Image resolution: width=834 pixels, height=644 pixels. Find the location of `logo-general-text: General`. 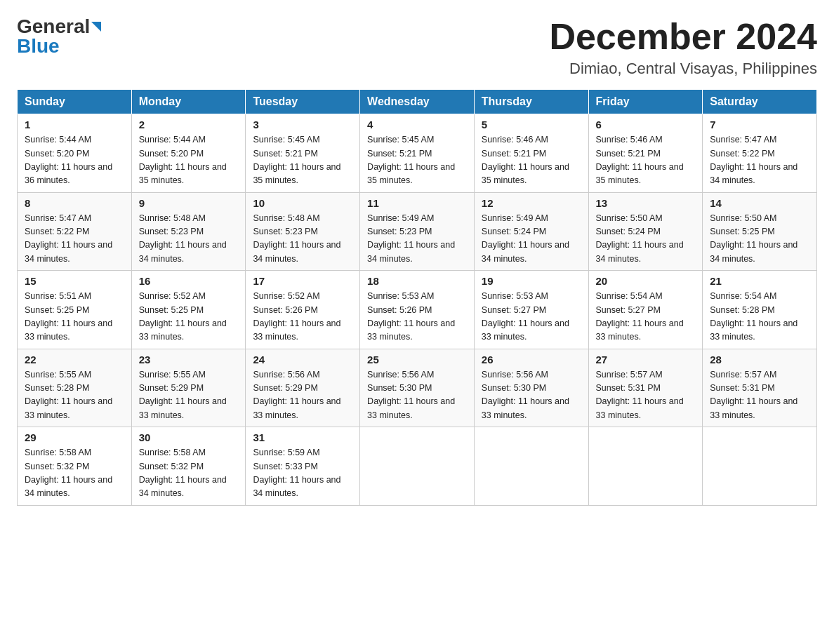

logo-general-text: General is located at coordinates (53, 27).